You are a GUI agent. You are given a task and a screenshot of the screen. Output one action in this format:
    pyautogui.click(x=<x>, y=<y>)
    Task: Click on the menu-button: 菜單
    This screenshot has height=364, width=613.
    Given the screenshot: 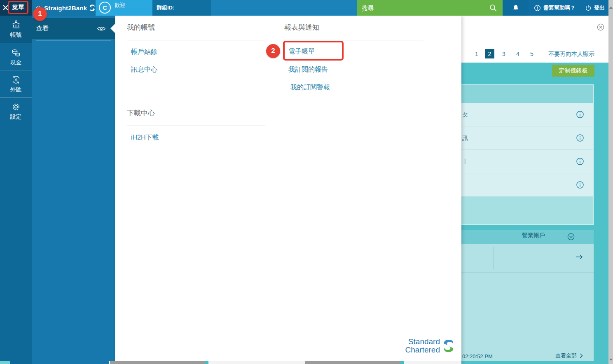 What is the action you would take?
    pyautogui.click(x=18, y=7)
    